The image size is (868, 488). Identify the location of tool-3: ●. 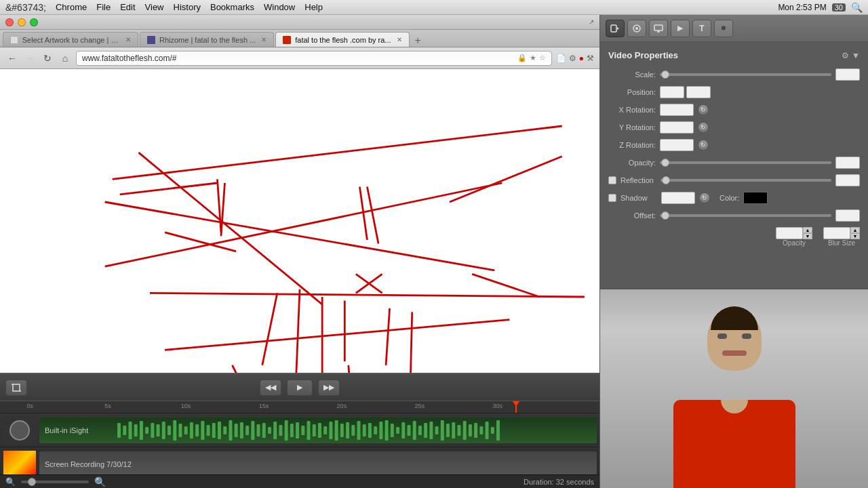
(582, 58).